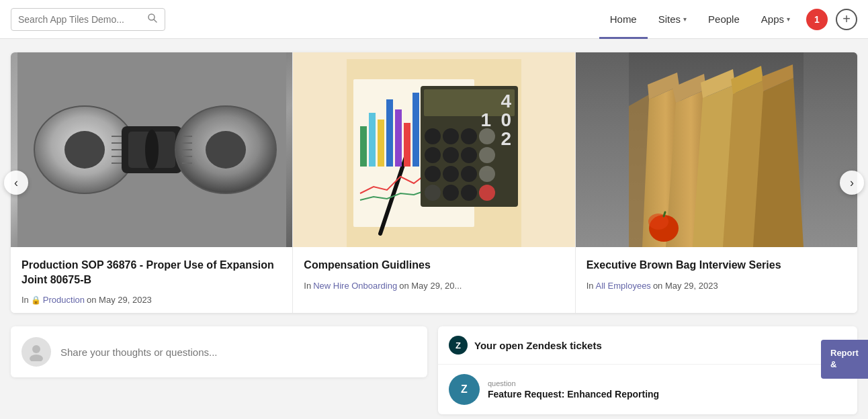  Describe the element at coordinates (152, 280) in the screenshot. I see `card-1-body: Production SOP 36876 - Proper Use of Exp…` at that location.